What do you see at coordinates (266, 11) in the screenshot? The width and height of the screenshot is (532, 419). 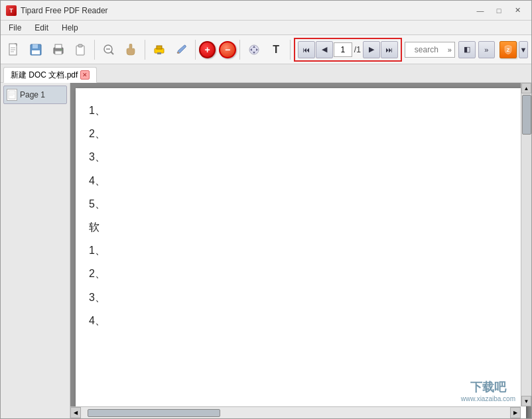 I see `title-bar: T Tipard Free PDF Reader — □ ✕` at bounding box center [266, 11].